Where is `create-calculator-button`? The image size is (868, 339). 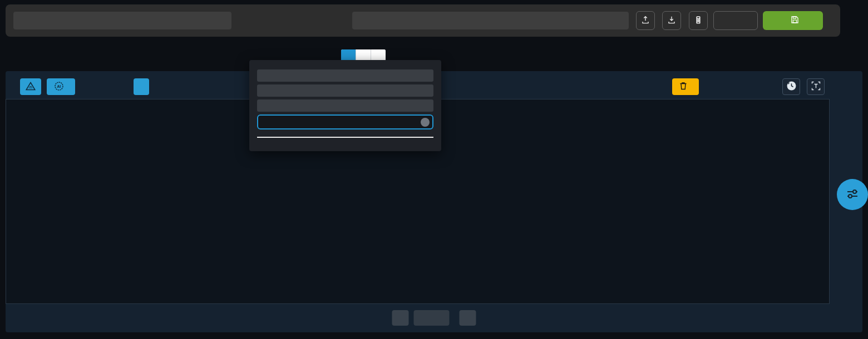 create-calculator-button is located at coordinates (141, 87).